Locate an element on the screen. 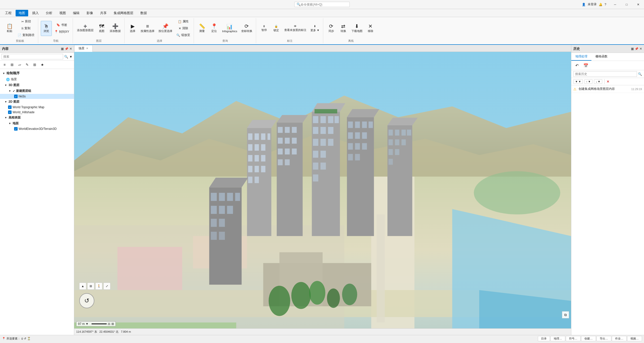  history-minimize-button: ▣ is located at coordinates (632, 49).